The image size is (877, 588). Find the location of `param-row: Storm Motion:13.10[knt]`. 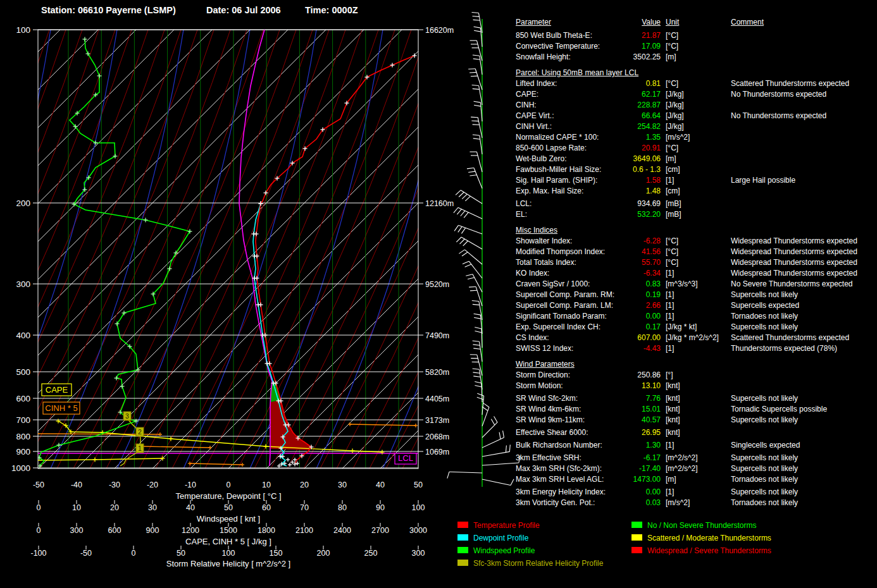

param-row: Storm Motion:13.10[knt] is located at coordinates (695, 386).